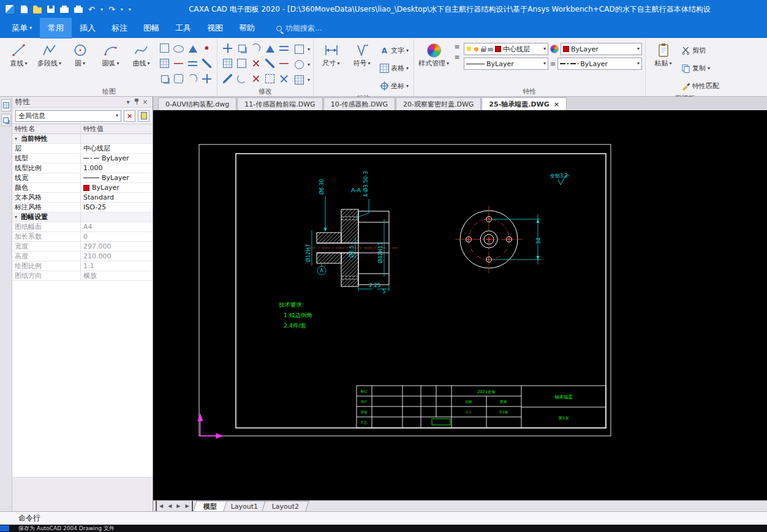 The height and width of the screenshot is (532, 767). What do you see at coordinates (600, 64) in the screenshot?
I see `lineweight-combo: ByLayer ▾` at bounding box center [600, 64].